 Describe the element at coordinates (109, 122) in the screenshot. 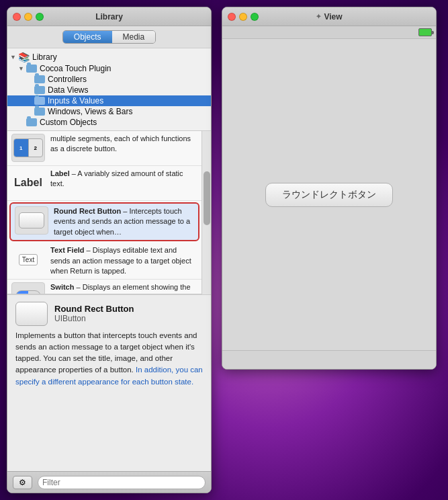

I see `tree-custom-objects: Custom Objects` at that location.